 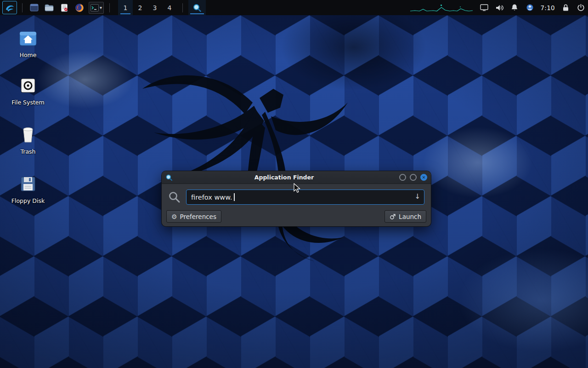 I want to click on firefox-icon, so click(x=79, y=8).